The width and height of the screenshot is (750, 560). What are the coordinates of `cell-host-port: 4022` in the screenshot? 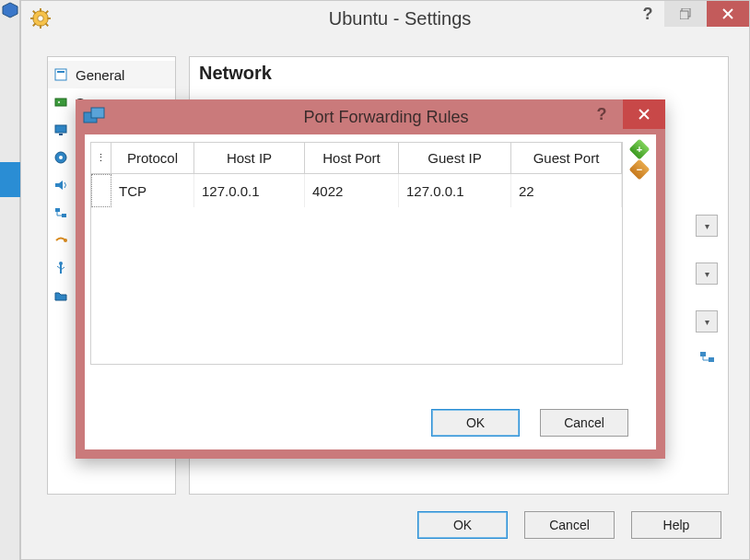 It's located at (352, 191).